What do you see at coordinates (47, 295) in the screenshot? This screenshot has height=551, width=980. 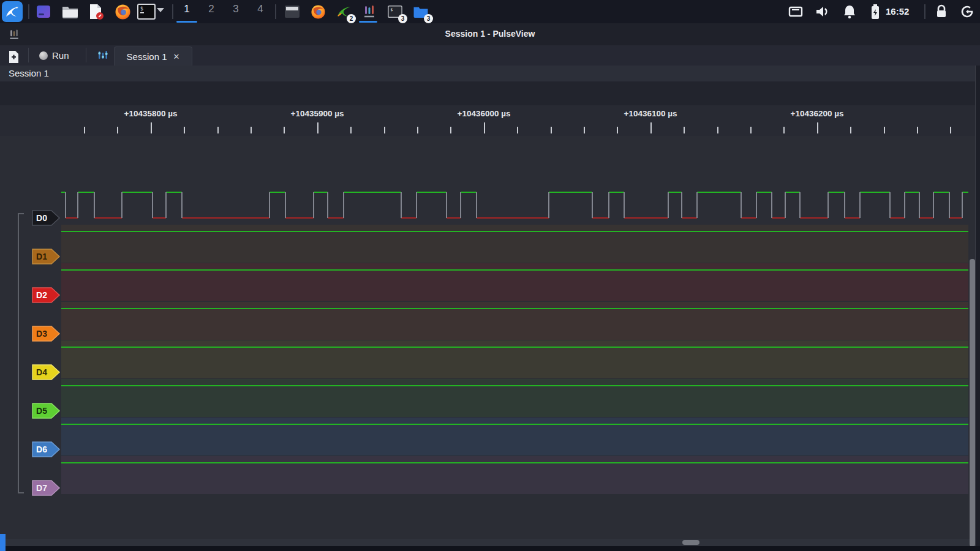 I see `channel-label-d2: D2` at bounding box center [47, 295].